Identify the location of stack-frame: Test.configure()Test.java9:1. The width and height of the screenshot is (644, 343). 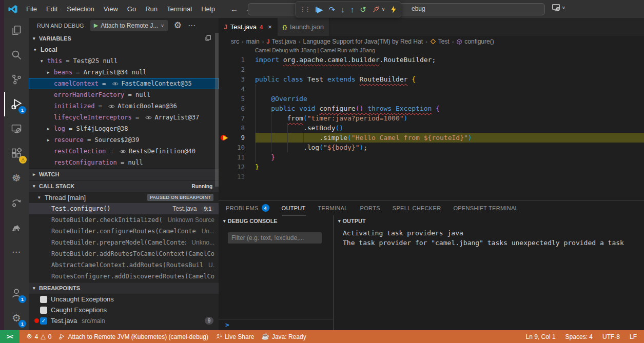
(124, 209).